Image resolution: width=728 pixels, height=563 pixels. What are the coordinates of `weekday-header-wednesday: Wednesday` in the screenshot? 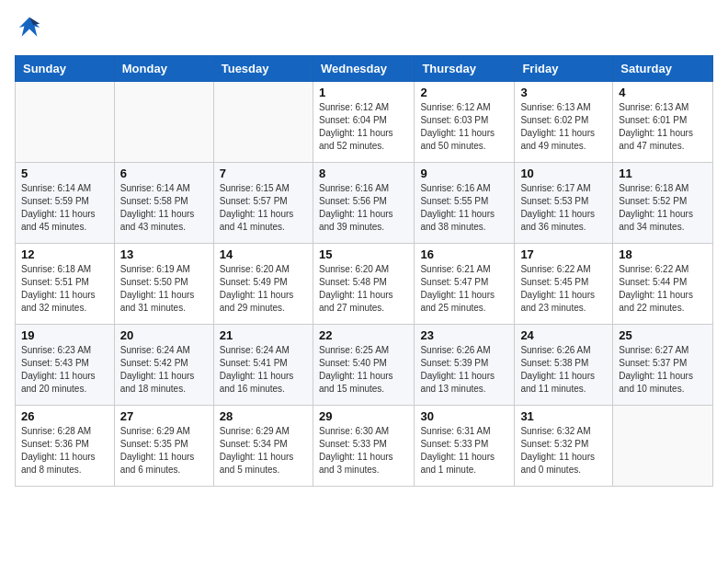 It's located at (363, 69).